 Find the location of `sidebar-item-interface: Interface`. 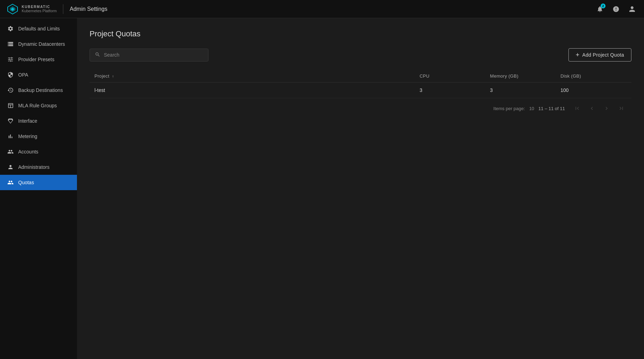

sidebar-item-interface: Interface is located at coordinates (38, 121).